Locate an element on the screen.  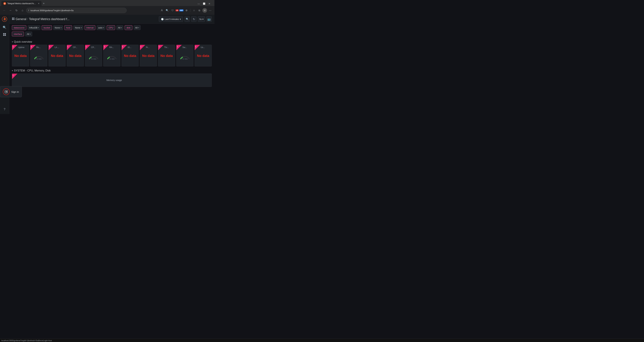
filter-bar: datasource InfluxDB ▾ bucket None ▾ host… is located at coordinates (112, 27).